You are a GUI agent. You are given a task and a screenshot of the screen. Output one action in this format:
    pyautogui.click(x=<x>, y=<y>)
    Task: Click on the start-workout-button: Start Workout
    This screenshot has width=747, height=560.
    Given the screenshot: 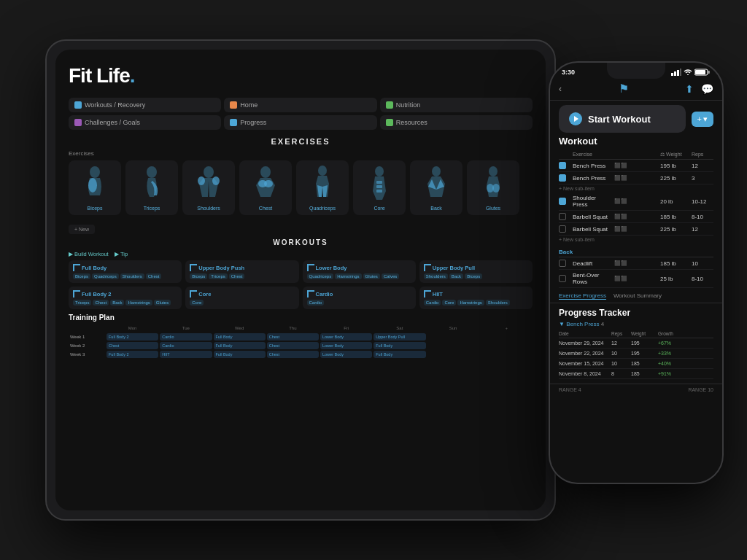 What is the action you would take?
    pyautogui.click(x=622, y=119)
    